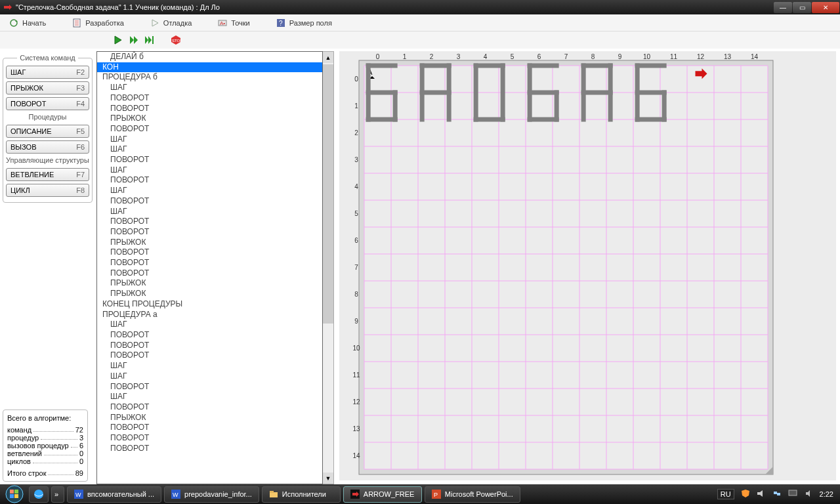  I want to click on svg-text: 6, so click(356, 240).